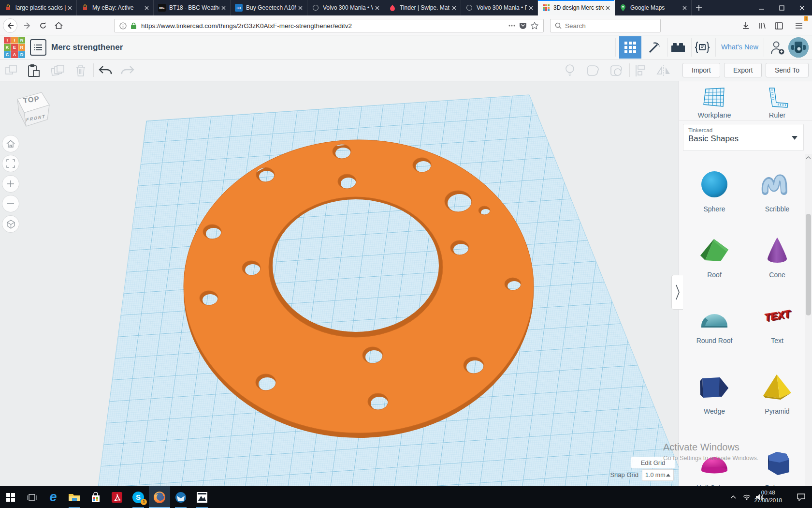 This screenshot has width=812, height=508. Describe the element at coordinates (733, 497) in the screenshot. I see `hidden-icons-chevron` at that location.